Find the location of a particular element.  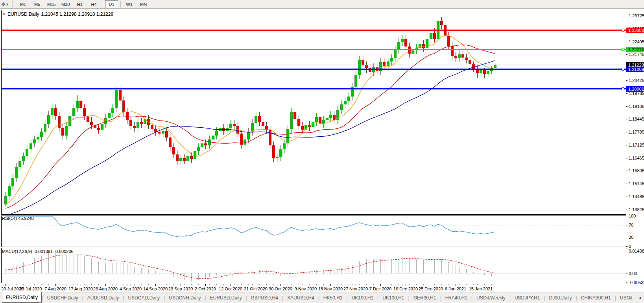

svg-text: 18 Nov 2020 is located at coordinates (330, 289).